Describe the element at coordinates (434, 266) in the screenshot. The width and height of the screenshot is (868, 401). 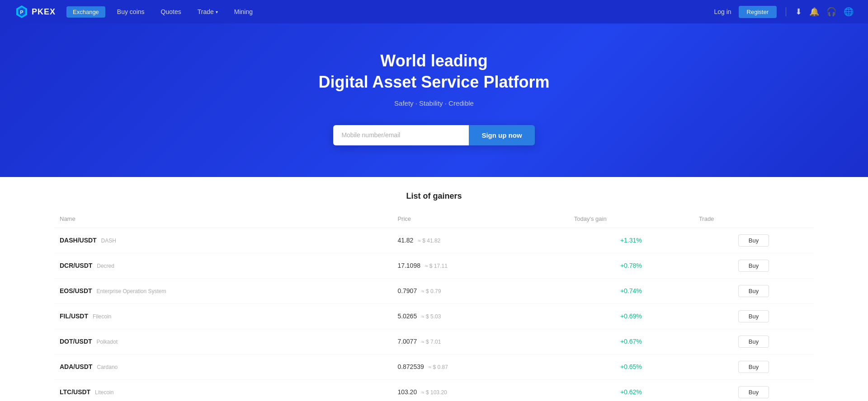
I see `table-row: DCR/USDT Decred 17.1098 ≈ $ 17.11 +0.78%…` at that location.